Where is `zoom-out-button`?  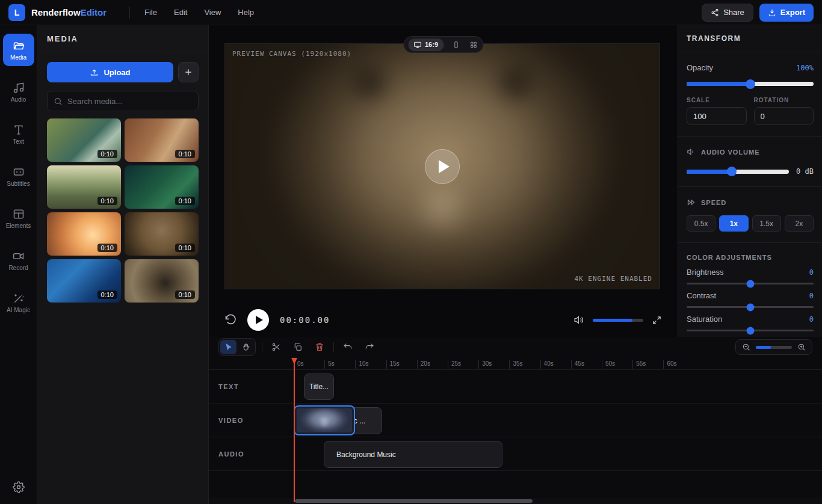 zoom-out-button is located at coordinates (746, 347).